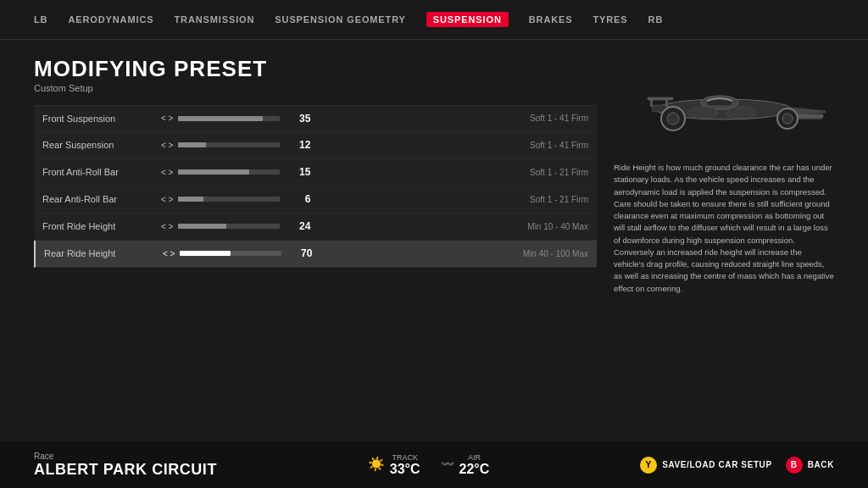 This screenshot has width=868, height=488. Describe the element at coordinates (110, 19) in the screenshot. I see `nav-aerodynamics: AERODYNAMICS` at that location.